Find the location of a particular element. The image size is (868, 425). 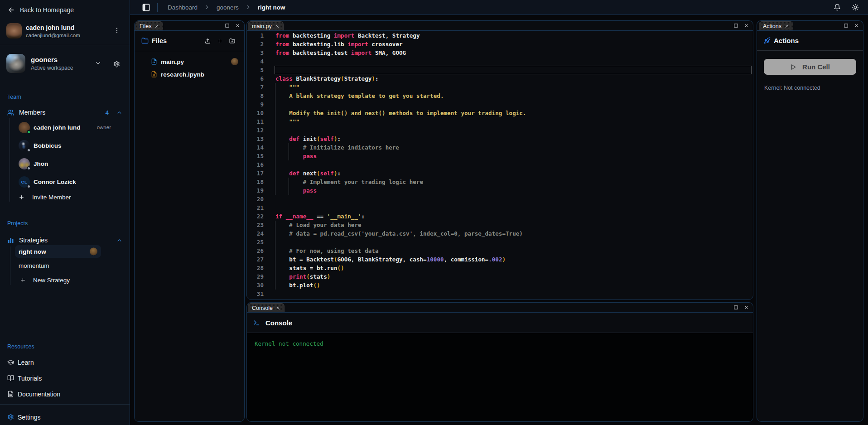

line-number: 28 is located at coordinates (256, 268).